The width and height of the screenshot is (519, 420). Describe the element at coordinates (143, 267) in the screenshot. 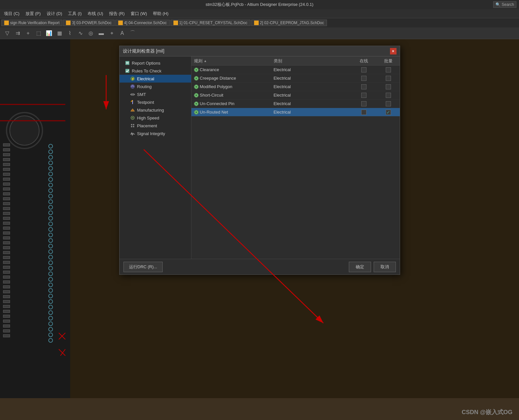

I see `run-drc-button: 运行DRC (R)...` at that location.